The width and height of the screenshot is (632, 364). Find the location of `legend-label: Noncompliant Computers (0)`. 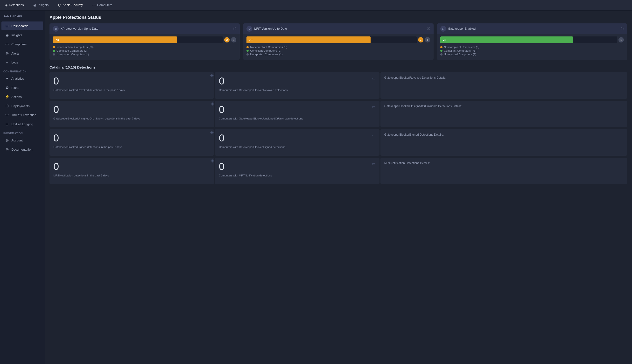

legend-label: Noncompliant Computers (0) is located at coordinates (462, 47).